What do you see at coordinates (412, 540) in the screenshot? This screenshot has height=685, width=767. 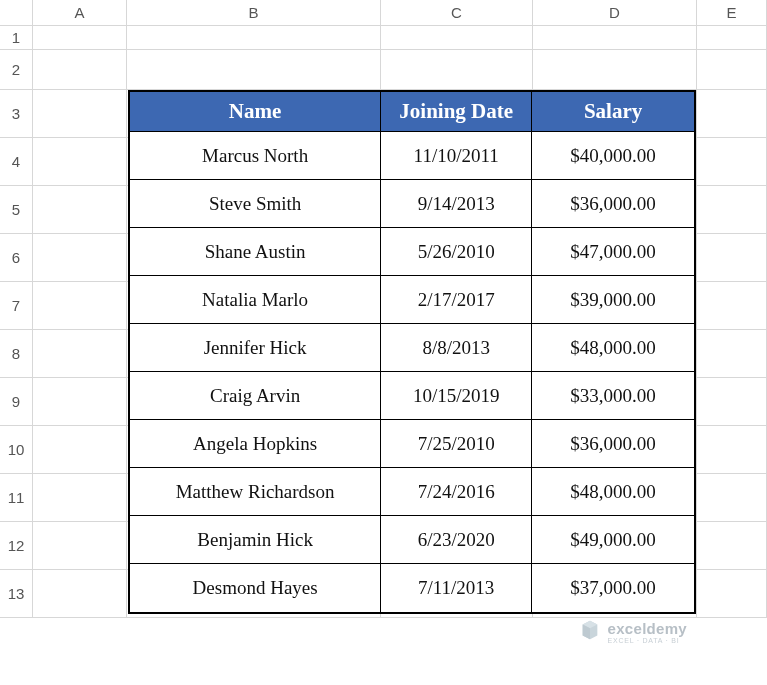 I see `table-row: Benjamin Hick6/23/2020$49,000.00` at bounding box center [412, 540].